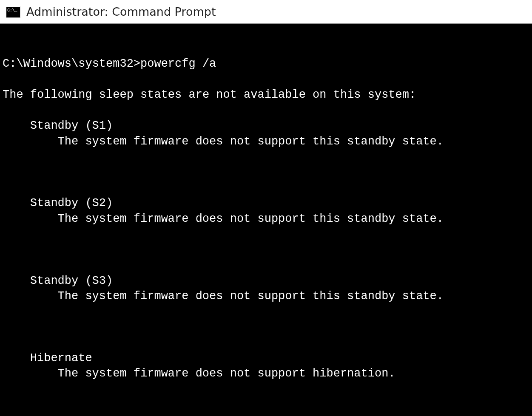 The image size is (532, 416). What do you see at coordinates (266, 358) in the screenshot?
I see `state-name: Hibernate` at bounding box center [266, 358].